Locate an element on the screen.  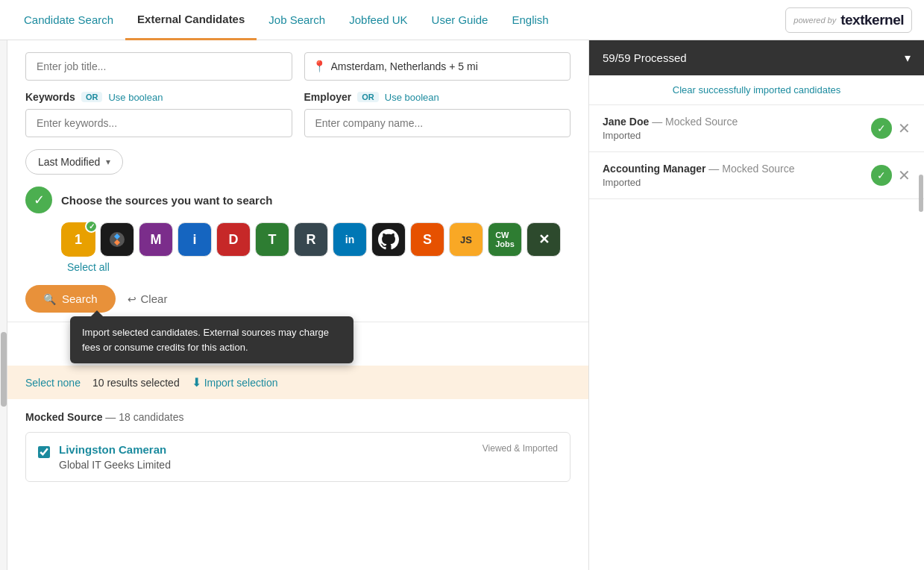
import-result-info-1: Jane Doe — Mocked Source Imported is located at coordinates (737, 128).